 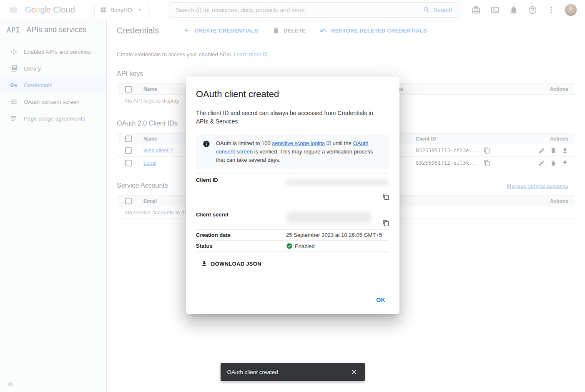 I want to click on info-icon, so click(x=206, y=144).